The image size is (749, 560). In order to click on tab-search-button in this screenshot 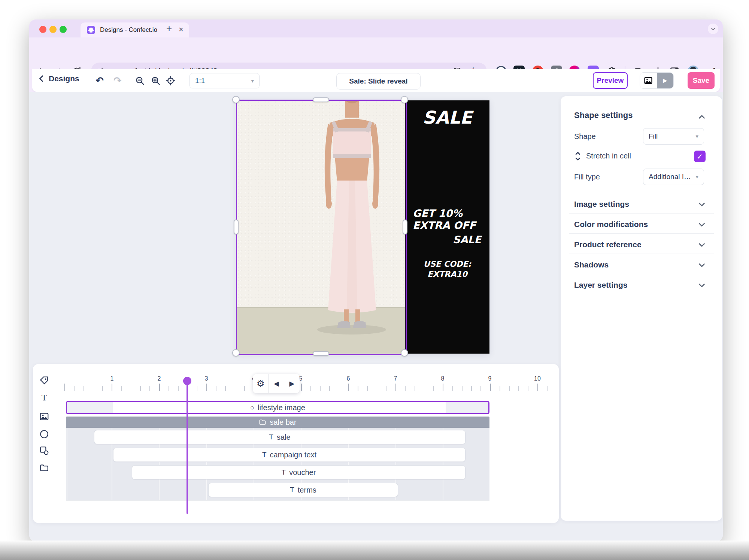, I will do `click(713, 29)`.